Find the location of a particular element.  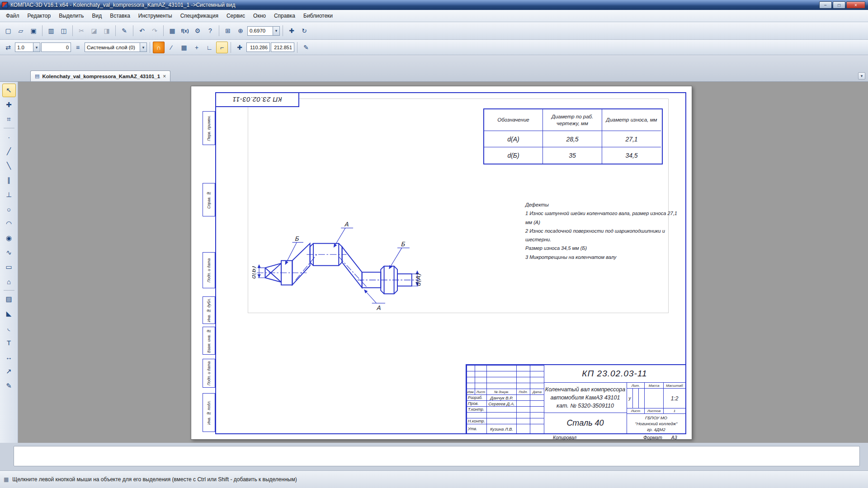

parallel-line-tool: ∥ is located at coordinates (9, 180).